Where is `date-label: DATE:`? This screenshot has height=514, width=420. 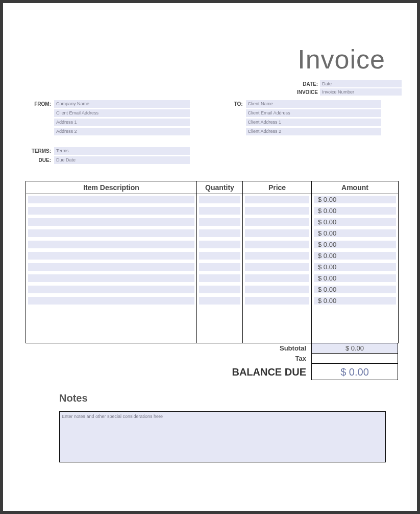
date-label: DATE: is located at coordinates (310, 84).